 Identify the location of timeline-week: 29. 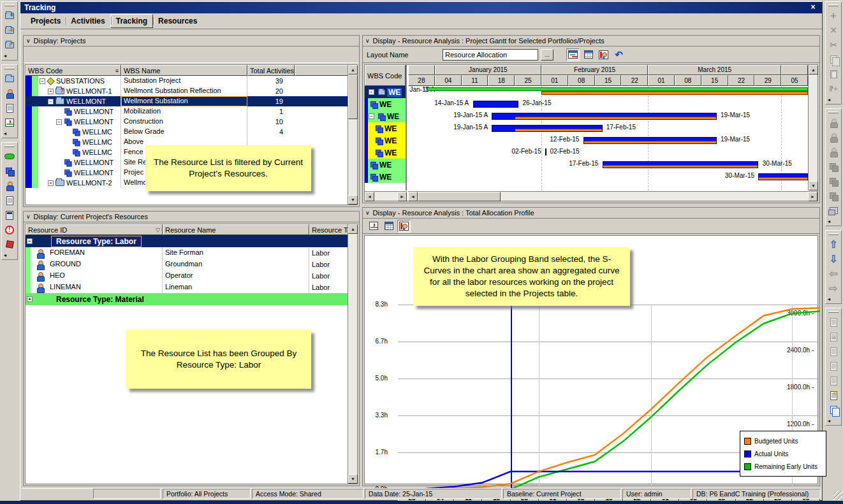
(768, 80).